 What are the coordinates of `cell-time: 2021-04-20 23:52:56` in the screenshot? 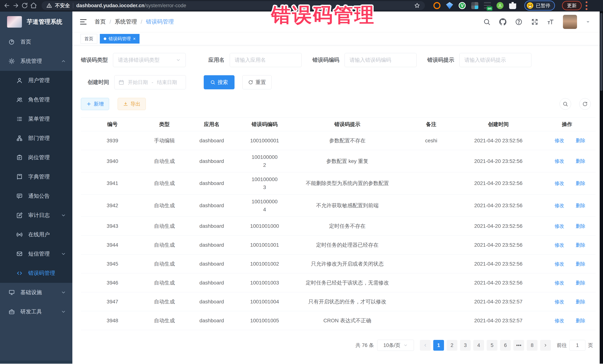 It's located at (498, 161).